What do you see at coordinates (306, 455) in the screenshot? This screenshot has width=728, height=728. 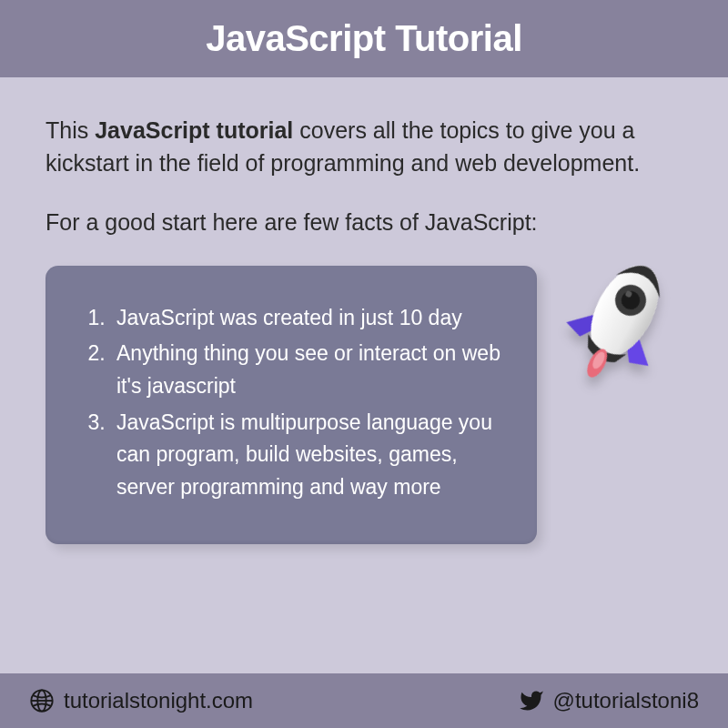 I see `list-item: JavaScript is multipurpose language you …` at bounding box center [306, 455].